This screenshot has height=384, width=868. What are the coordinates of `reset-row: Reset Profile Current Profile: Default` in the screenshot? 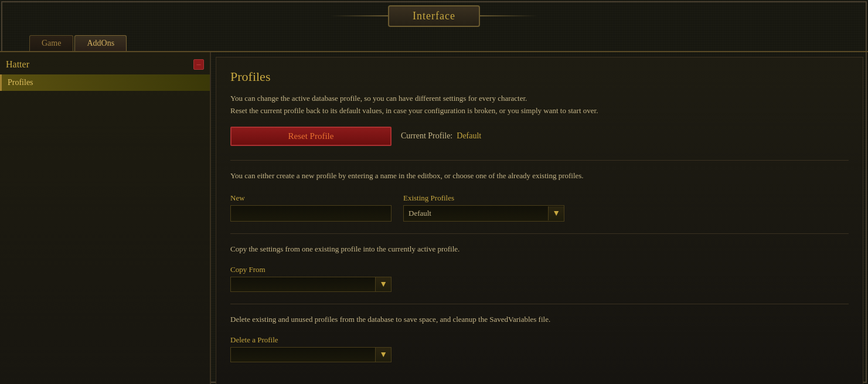 It's located at (539, 136).